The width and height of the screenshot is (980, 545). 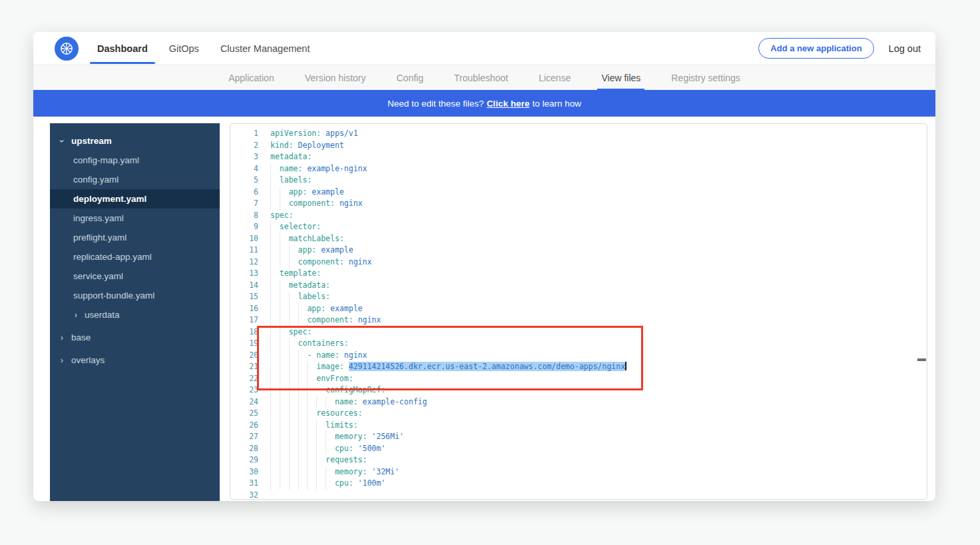 What do you see at coordinates (265, 49) in the screenshot?
I see `nav-item-cluster-management: Cluster Management` at bounding box center [265, 49].